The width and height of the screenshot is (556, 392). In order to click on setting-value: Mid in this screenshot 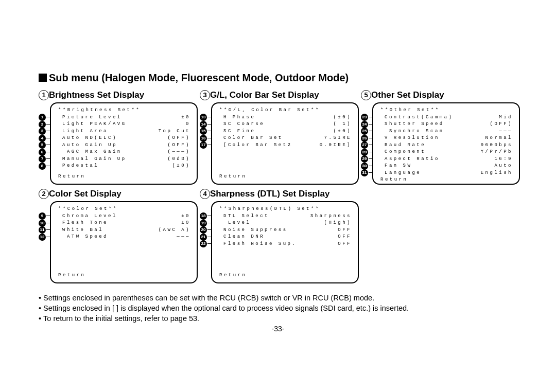, I will do `click(506, 118)`.